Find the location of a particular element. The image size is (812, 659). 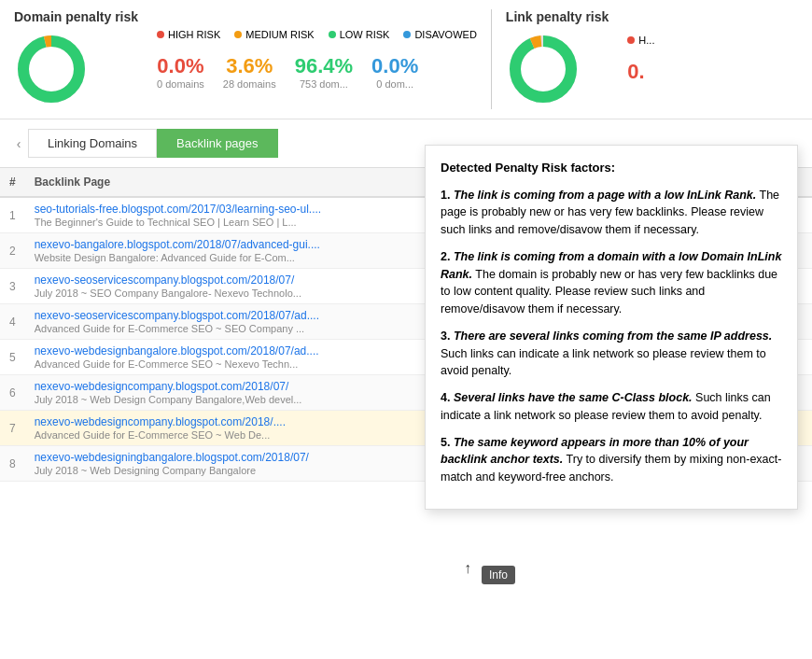

link-high-label: H... is located at coordinates (646, 40).